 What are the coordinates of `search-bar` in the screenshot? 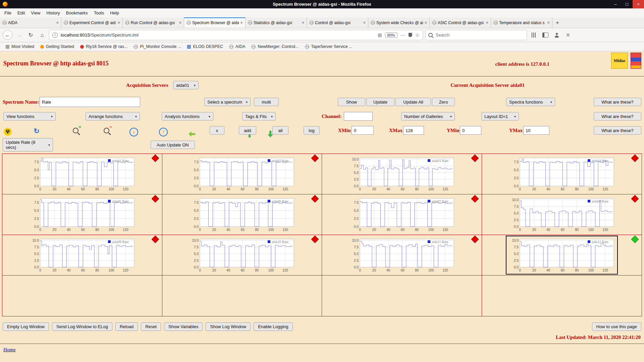 It's located at (476, 35).